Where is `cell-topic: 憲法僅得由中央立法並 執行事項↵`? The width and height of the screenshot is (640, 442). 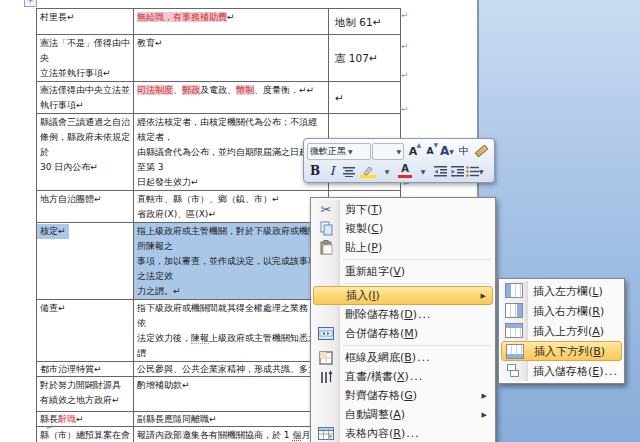
cell-topic: 憲法僅得由中央立法並 執行事項↵ is located at coordinates (86, 98).